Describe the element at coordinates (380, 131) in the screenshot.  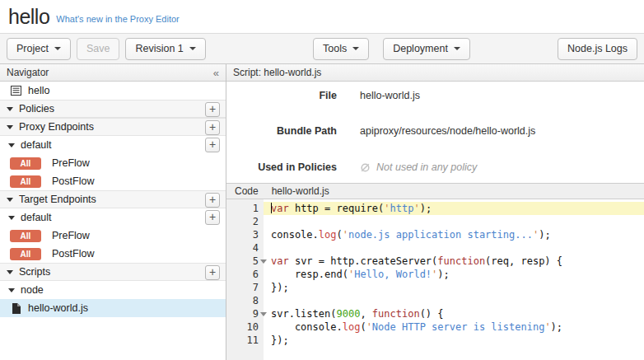
I see `bundle-path-field-row: Bundle Path apiproxy/resources/node/hell…` at that location.